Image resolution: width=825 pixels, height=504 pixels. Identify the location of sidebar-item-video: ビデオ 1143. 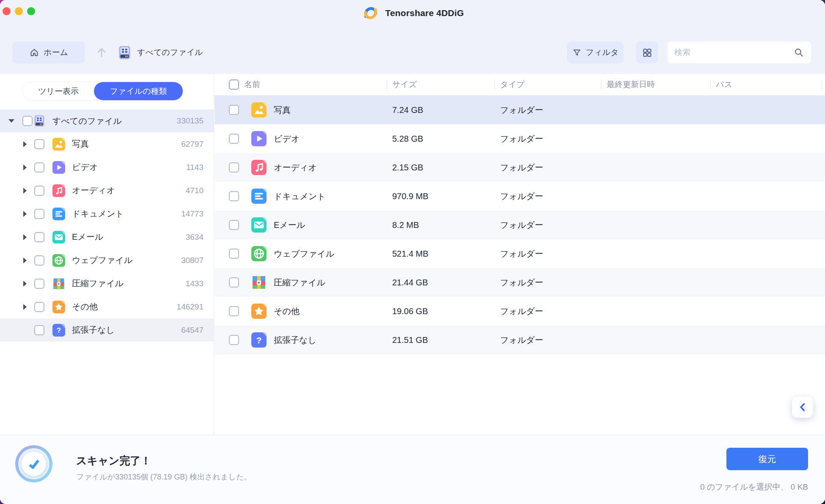
(107, 167).